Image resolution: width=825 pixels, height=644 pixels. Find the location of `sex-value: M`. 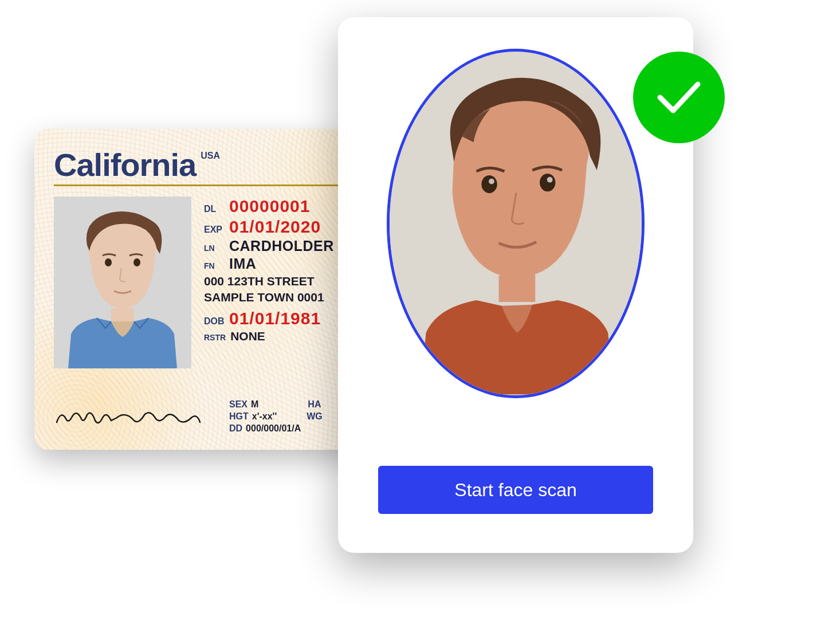

sex-value: M is located at coordinates (254, 405).